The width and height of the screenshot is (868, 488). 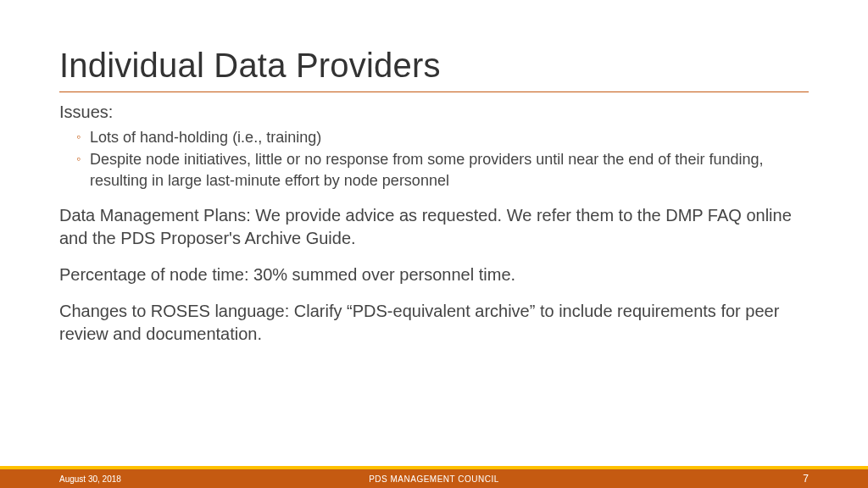 What do you see at coordinates (442, 137) in the screenshot?
I see `list-item: Lots of hand-holding (i.e., training)` at bounding box center [442, 137].